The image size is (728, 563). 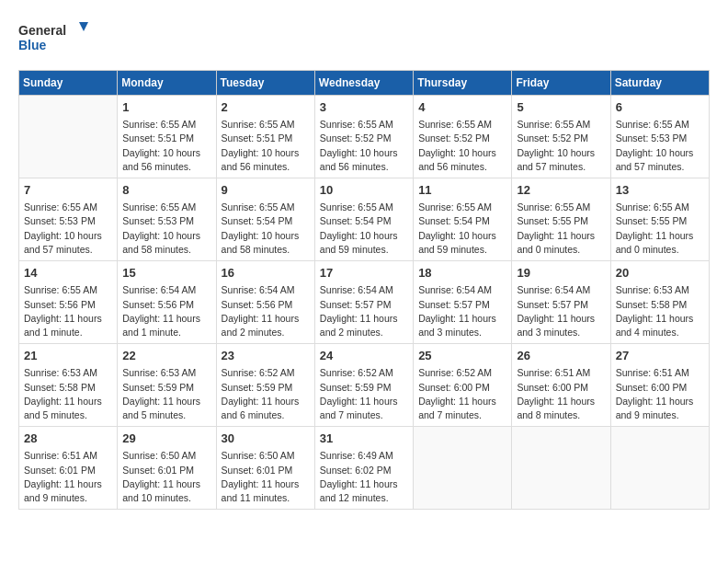 What do you see at coordinates (265, 385) in the screenshot?
I see `calendar-day-cell: 23Sunrise: 6:52 AM Sunset: 5:59 PM Dayli…` at bounding box center [265, 385].